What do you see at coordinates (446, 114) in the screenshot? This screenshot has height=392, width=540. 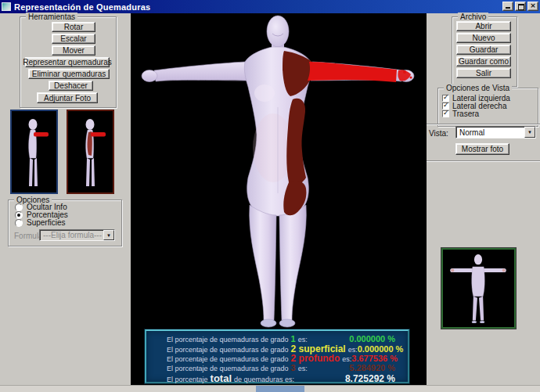 I see `checkbox-icon` at bounding box center [446, 114].